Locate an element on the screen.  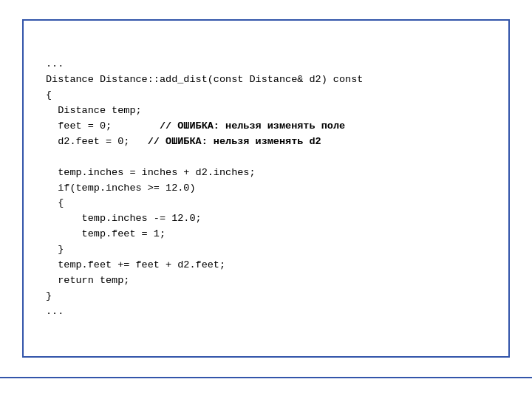
code-line-10: { is located at coordinates (55, 202).